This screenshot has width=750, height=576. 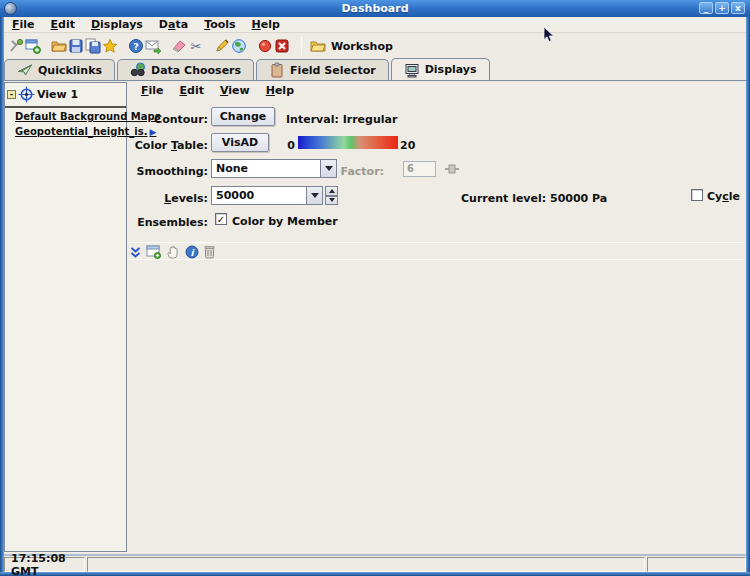 What do you see at coordinates (302, 46) in the screenshot?
I see `toolbar-separator` at bounding box center [302, 46].